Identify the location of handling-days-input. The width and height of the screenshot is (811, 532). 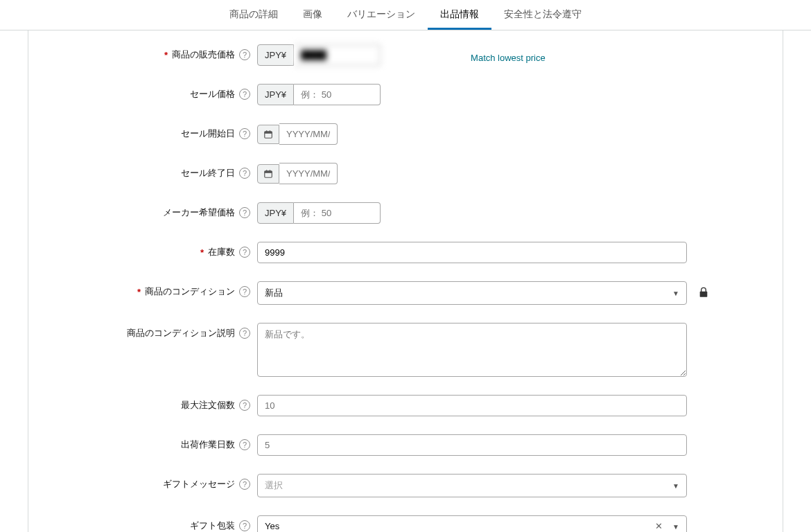
(472, 445).